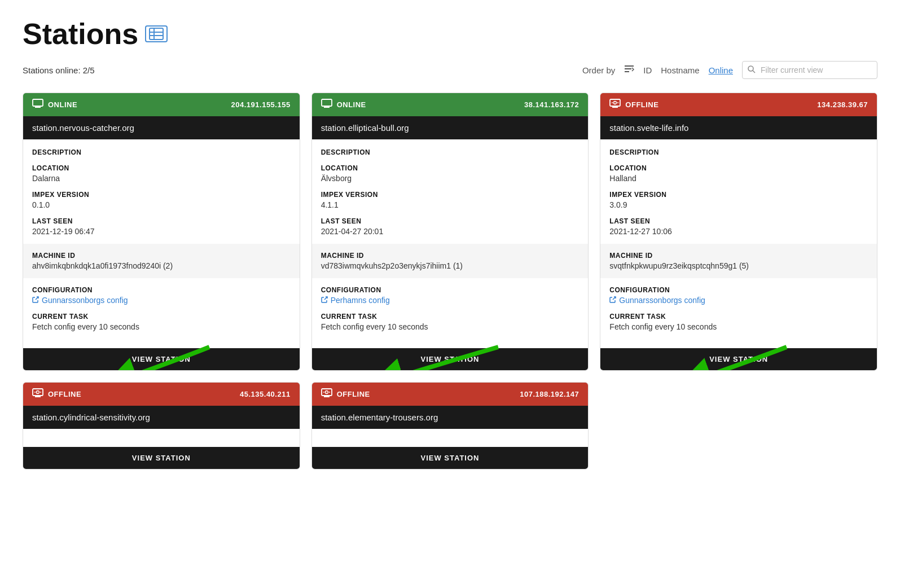 This screenshot has width=900, height=588. Describe the element at coordinates (450, 34) in the screenshot. I see `page-header: Stations` at that location.